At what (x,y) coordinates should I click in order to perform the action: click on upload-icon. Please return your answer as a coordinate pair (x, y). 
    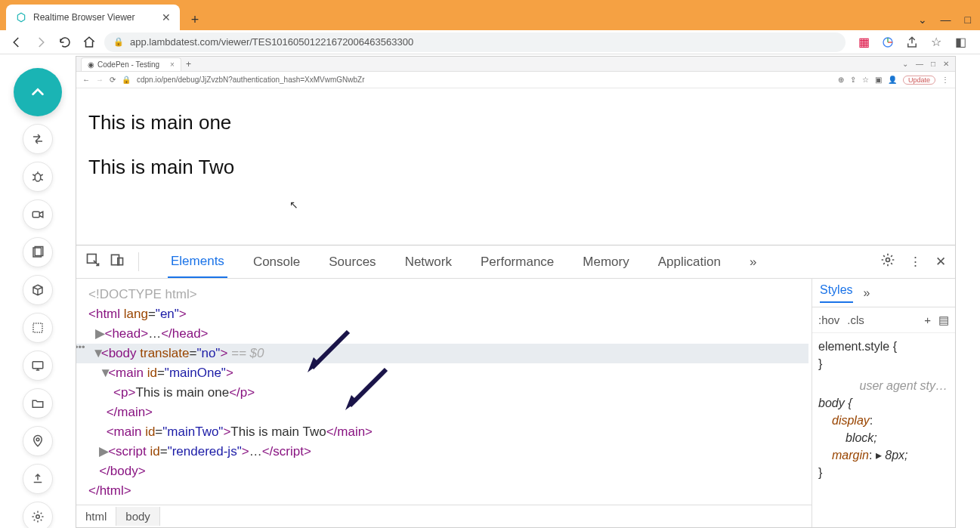
    Looking at the image, I should click on (38, 479).